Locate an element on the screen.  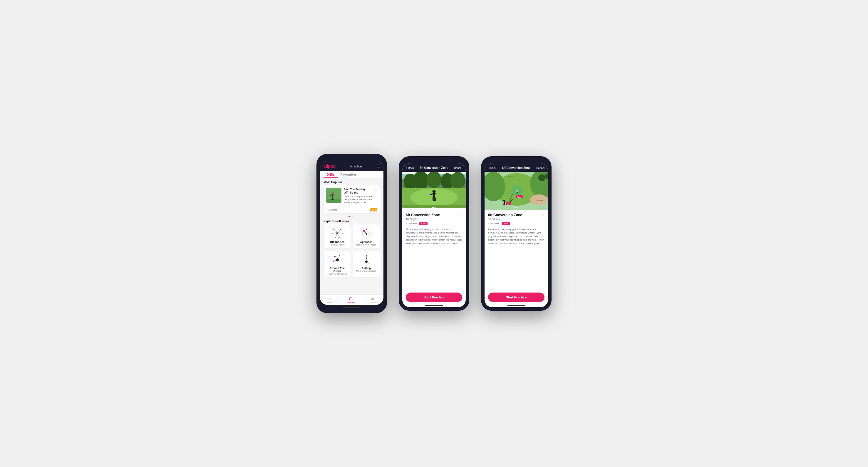
detail-title-2: 6ft Conversion Zone is located at coordinates (434, 168).